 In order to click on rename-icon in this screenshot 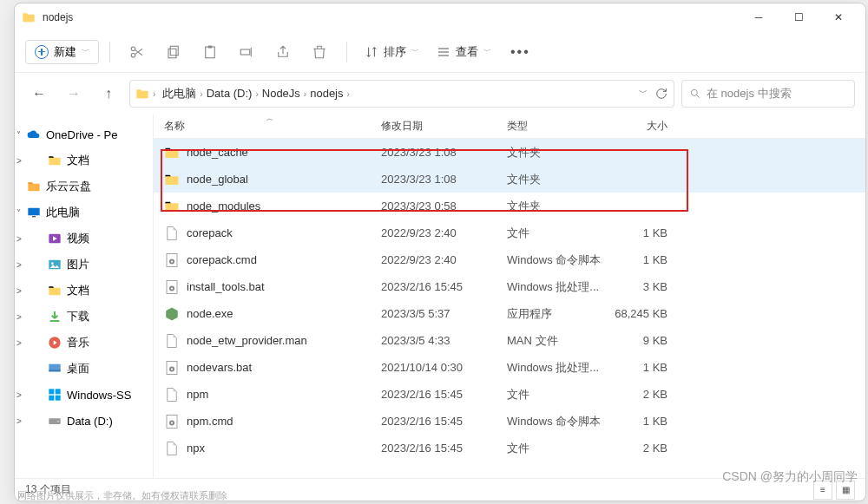, I will do `click(247, 52)`.